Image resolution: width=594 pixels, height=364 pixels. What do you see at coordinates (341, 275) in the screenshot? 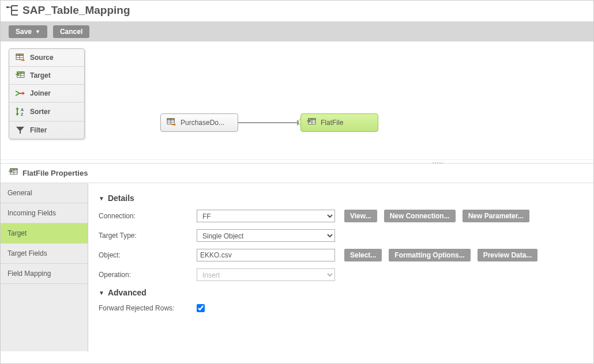
I see `row-operation: Operation: Insert` at bounding box center [341, 275].